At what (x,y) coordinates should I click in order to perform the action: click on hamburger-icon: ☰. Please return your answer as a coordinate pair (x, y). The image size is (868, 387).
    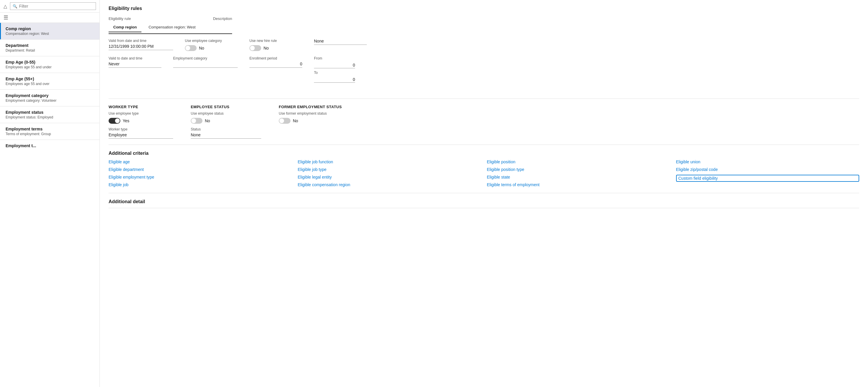
    Looking at the image, I should click on (6, 17).